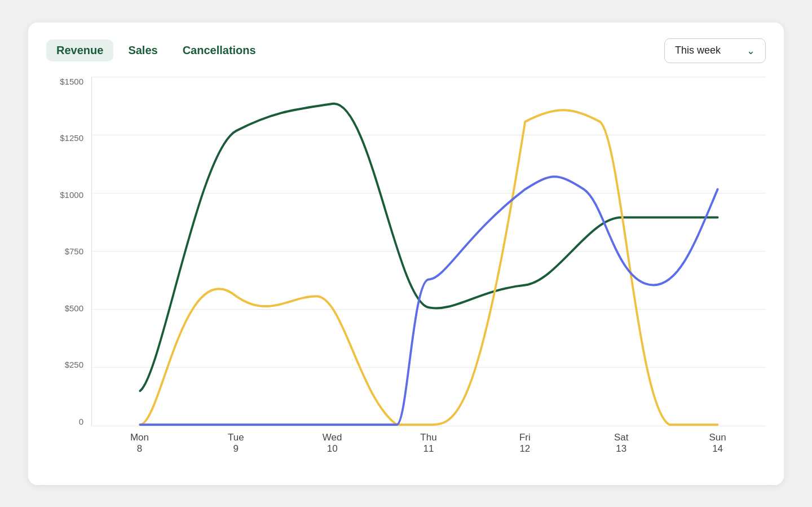 This screenshot has width=812, height=507. What do you see at coordinates (333, 438) in the screenshot?
I see `x-day-wed: Wed` at bounding box center [333, 438].